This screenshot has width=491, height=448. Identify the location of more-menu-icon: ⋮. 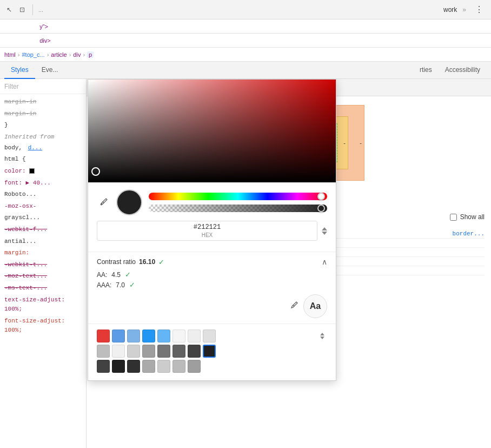
(479, 10).